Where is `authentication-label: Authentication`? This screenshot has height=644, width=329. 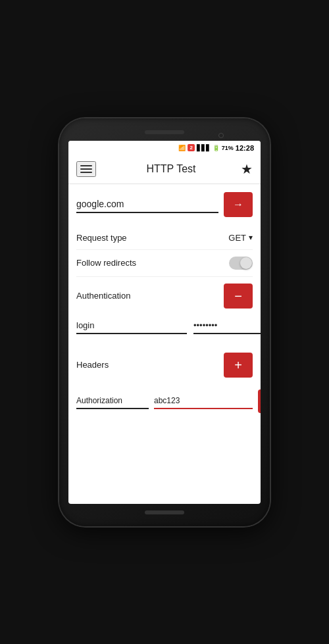 authentication-label: Authentication is located at coordinates (103, 296).